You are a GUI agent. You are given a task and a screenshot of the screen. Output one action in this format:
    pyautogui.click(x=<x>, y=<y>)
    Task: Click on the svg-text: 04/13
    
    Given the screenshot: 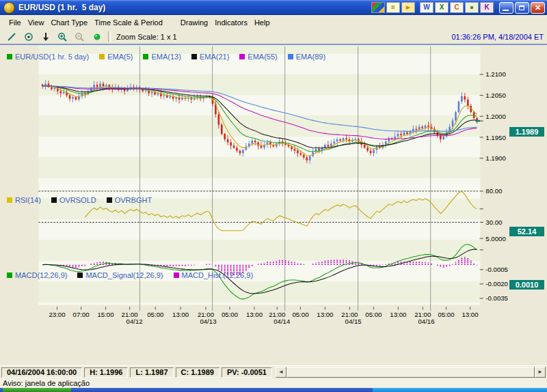 What is the action you would take?
    pyautogui.click(x=208, y=321)
    